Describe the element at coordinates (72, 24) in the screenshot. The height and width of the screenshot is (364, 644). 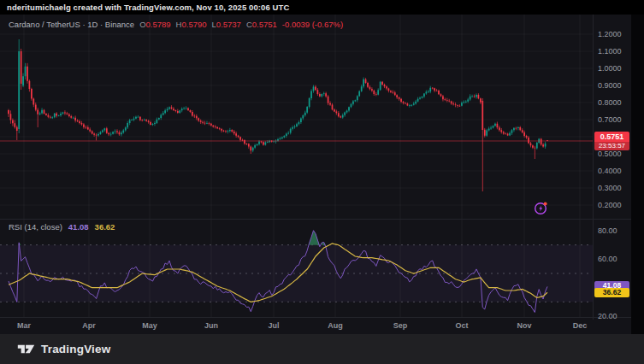
I see `symbol-title: Cardano / TetherUS · 1D · Binance` at that location.